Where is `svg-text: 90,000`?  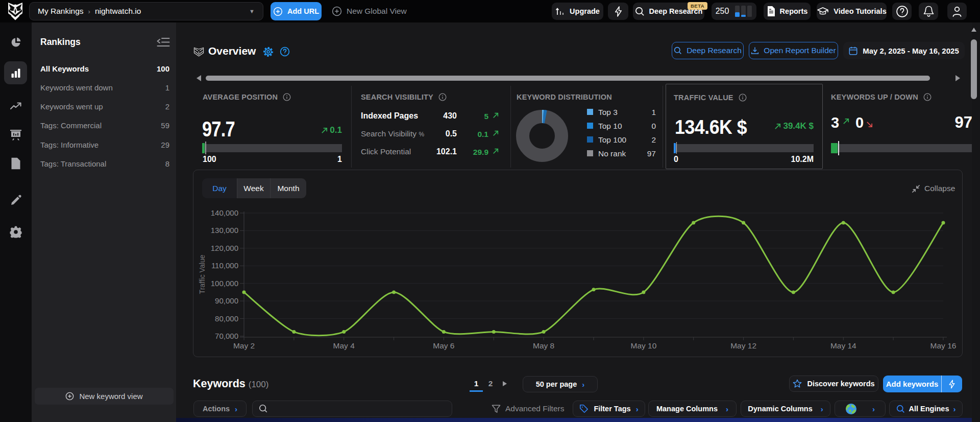
svg-text: 90,000 is located at coordinates (227, 300).